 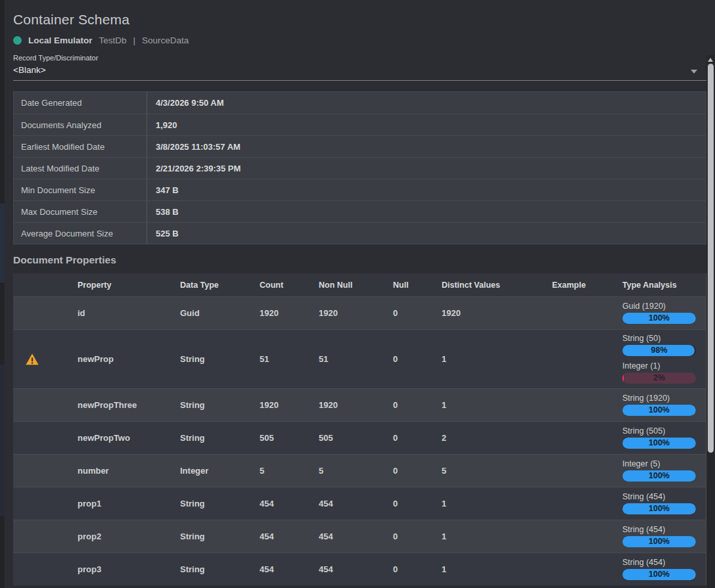 I want to click on type-analysis-entry: Guid (1920) 100%, so click(x=664, y=313).